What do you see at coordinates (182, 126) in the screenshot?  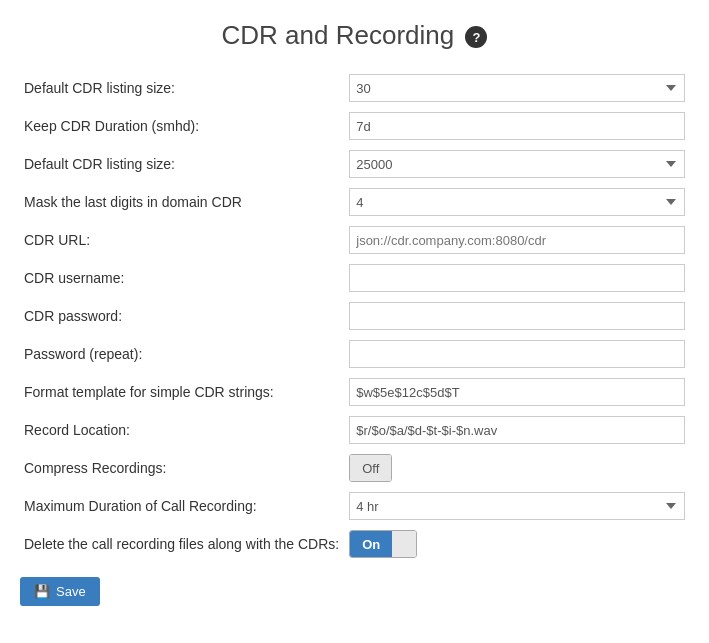 I see `field-label: Keep CDR Duration (smhd):` at bounding box center [182, 126].